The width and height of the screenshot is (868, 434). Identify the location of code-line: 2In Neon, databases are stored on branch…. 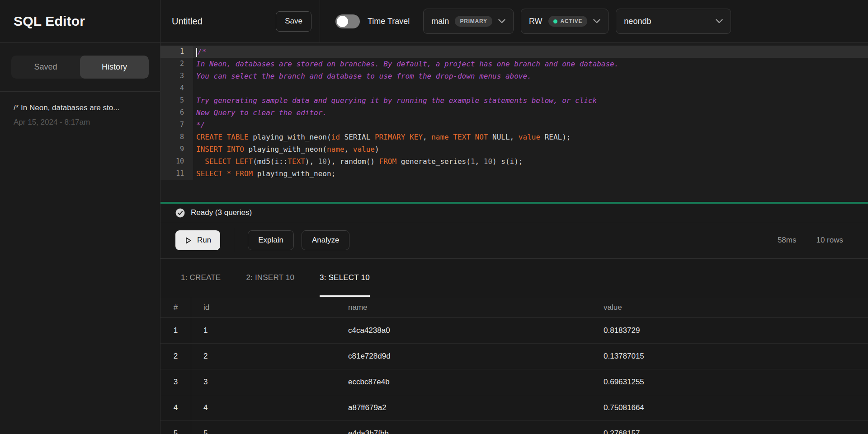
(514, 64).